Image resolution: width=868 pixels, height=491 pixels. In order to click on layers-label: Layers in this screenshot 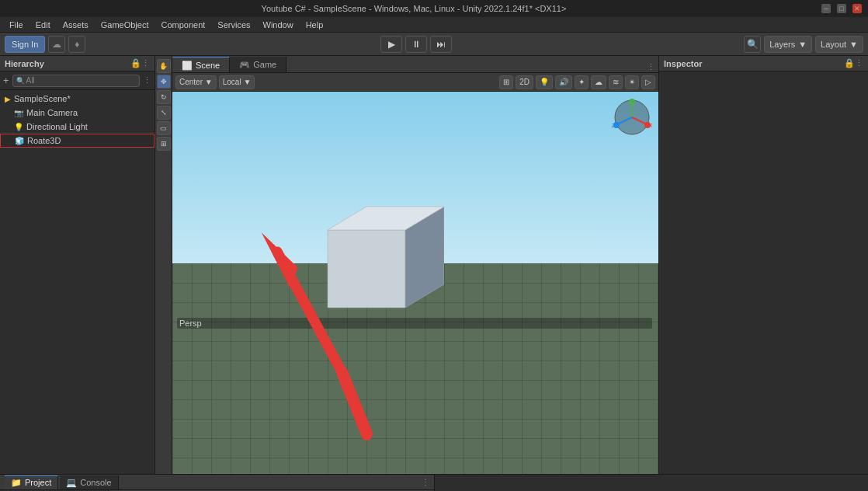, I will do `click(783, 44)`.